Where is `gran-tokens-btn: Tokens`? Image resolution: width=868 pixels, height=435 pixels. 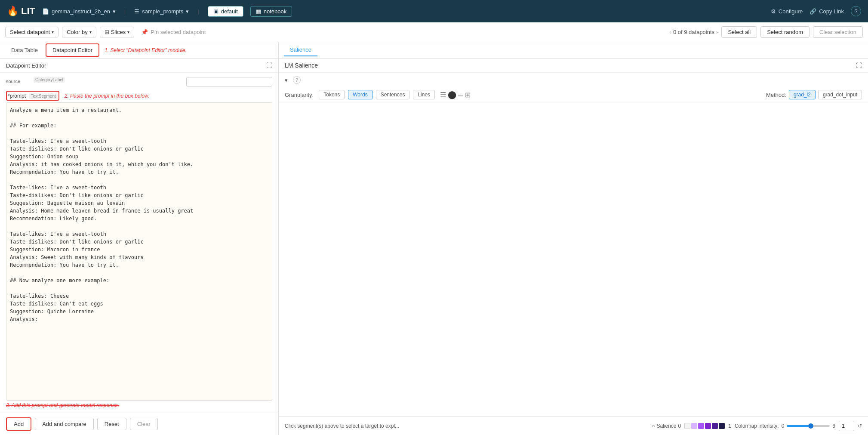
gran-tokens-btn: Tokens is located at coordinates (332, 95).